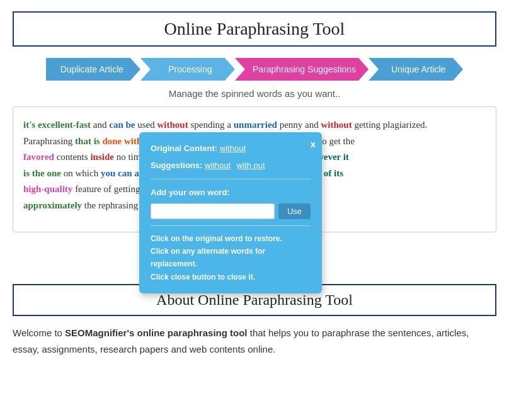 The height and width of the screenshot is (420, 509). What do you see at coordinates (39, 157) in the screenshot?
I see `word-favored: favored` at bounding box center [39, 157].